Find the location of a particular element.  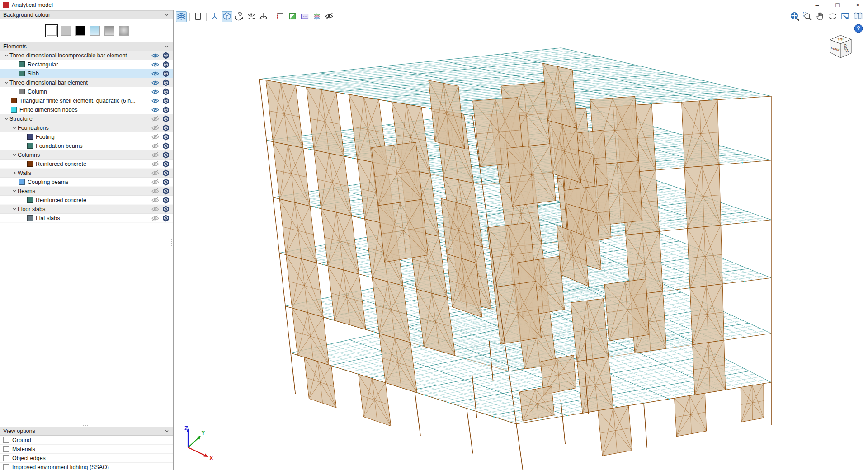

bg-swatch-light-grey is located at coordinates (66, 31).